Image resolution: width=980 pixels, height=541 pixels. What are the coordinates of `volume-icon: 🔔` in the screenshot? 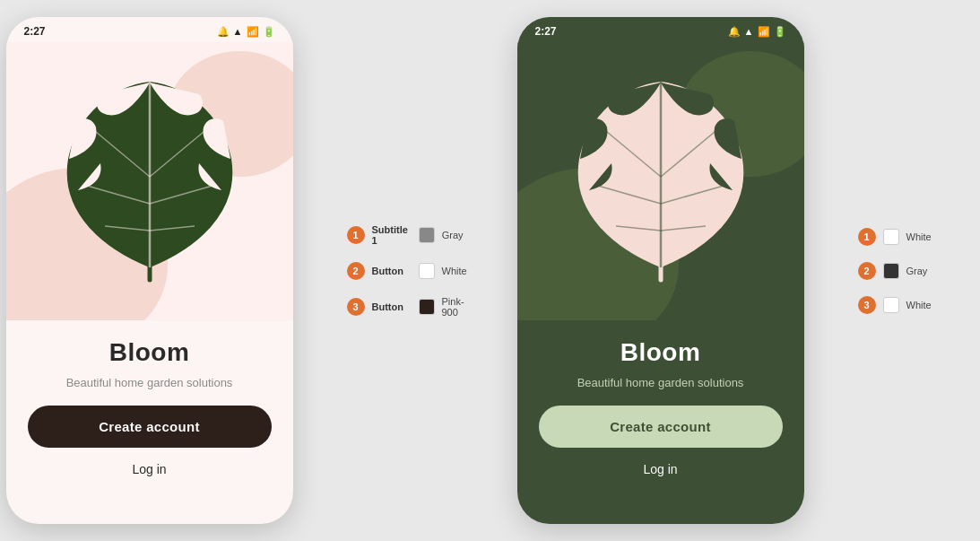 It's located at (223, 32).